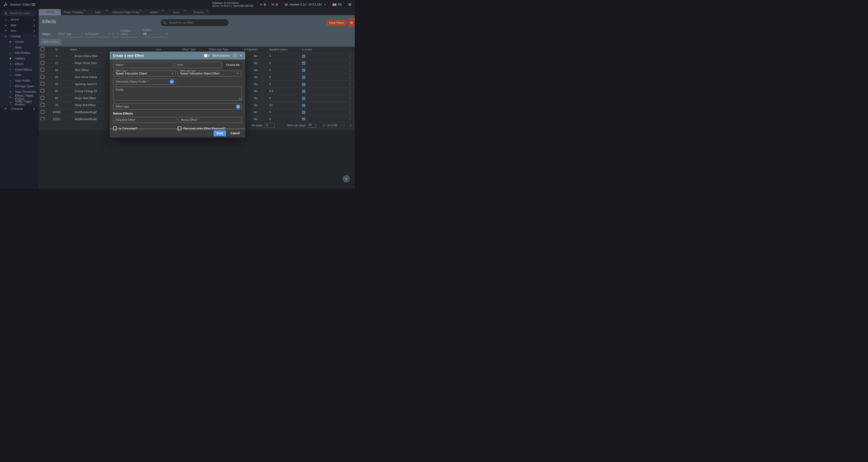 The height and width of the screenshot is (462, 868). What do you see at coordinates (98, 12) in the screenshot?
I see `tab-stats: Stats✕` at bounding box center [98, 12].